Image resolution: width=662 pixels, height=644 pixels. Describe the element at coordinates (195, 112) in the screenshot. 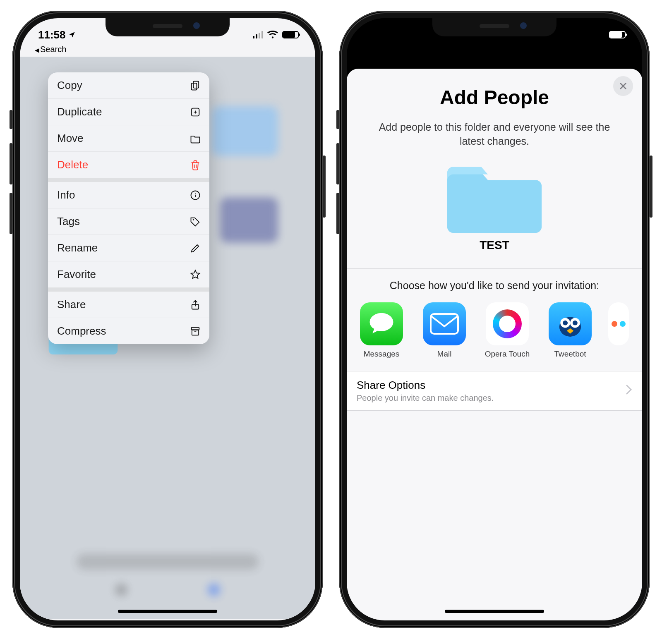

I see `duplicate-icon` at that location.